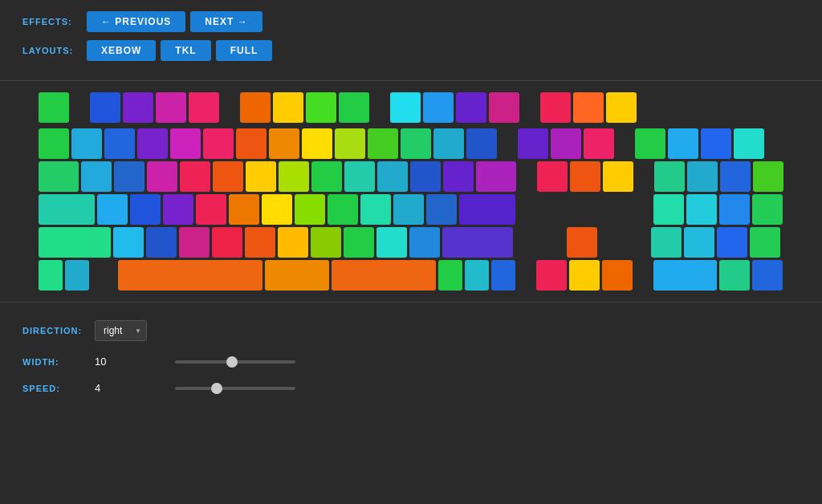  I want to click on key-lwin, so click(77, 275).